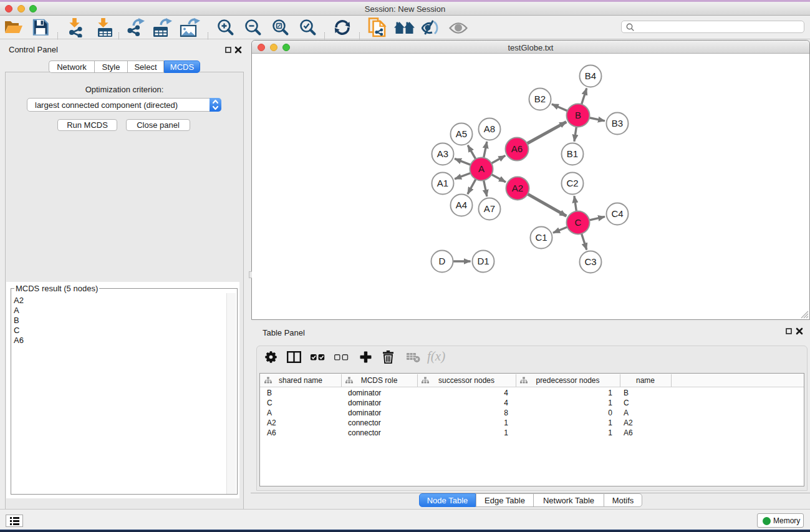 This screenshot has height=532, width=810. I want to click on svg-text: A4, so click(461, 205).